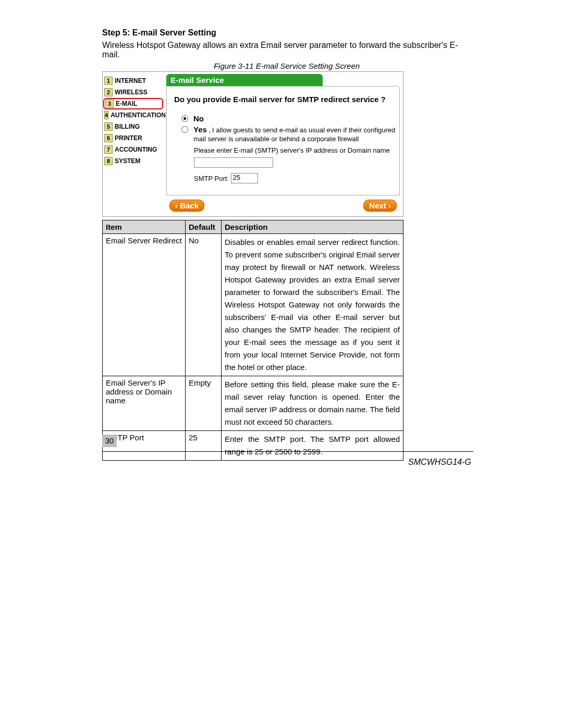  What do you see at coordinates (289, 119) in the screenshot?
I see `radio-no-row: No` at bounding box center [289, 119].